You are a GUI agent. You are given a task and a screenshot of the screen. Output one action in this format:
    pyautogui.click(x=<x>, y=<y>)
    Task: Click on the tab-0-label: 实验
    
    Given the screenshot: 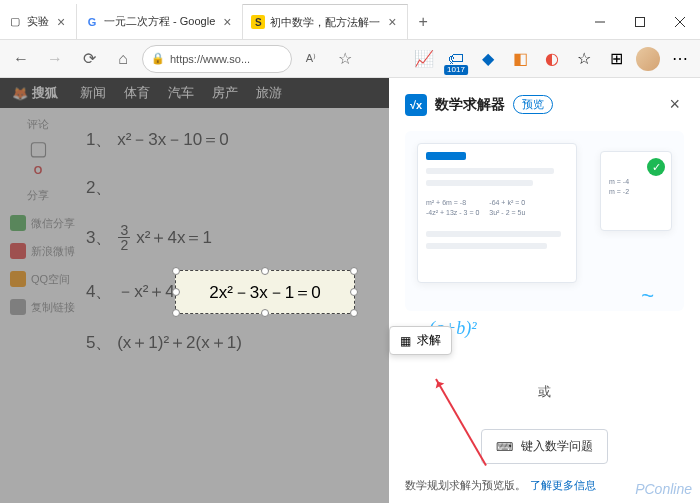 What is the action you would take?
    pyautogui.click(x=38, y=22)
    